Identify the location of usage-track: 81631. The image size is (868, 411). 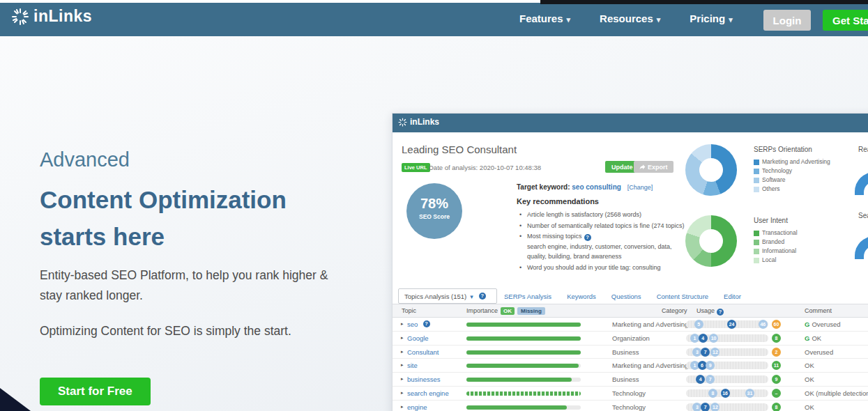
(727, 393).